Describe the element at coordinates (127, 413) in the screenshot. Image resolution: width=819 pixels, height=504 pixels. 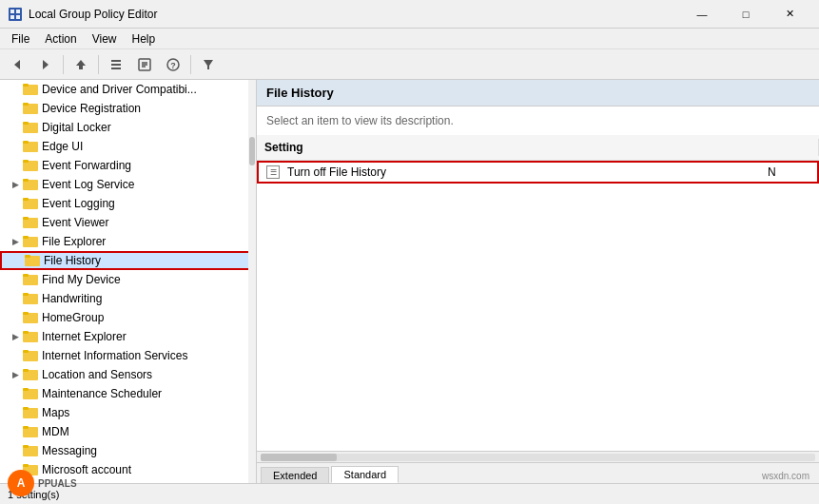
I see `tree-item-maps: Maps` at that location.